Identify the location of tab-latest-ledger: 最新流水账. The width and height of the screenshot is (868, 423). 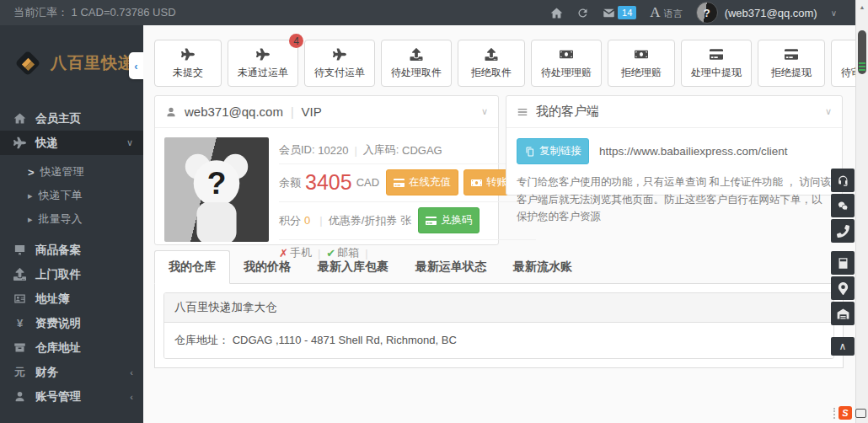
(543, 267).